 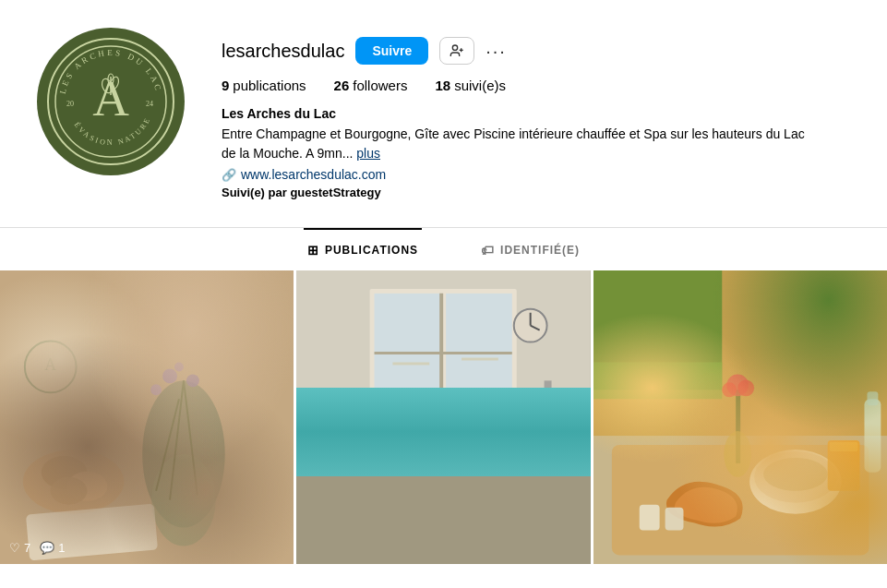 What do you see at coordinates (363, 249) in the screenshot?
I see `tab-publications: ⊞ PUBLICATIONS` at bounding box center [363, 249].